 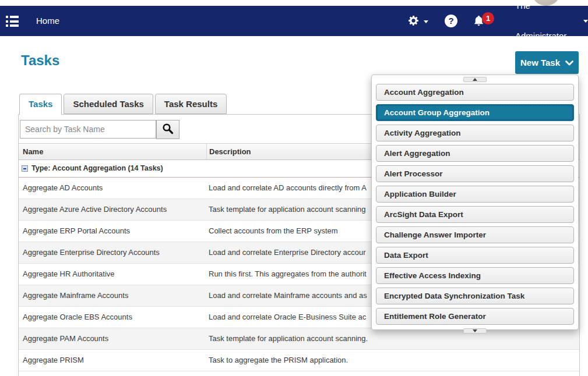 I want to click on menu-item-account-aggregation: Account Aggregation, so click(x=475, y=92).